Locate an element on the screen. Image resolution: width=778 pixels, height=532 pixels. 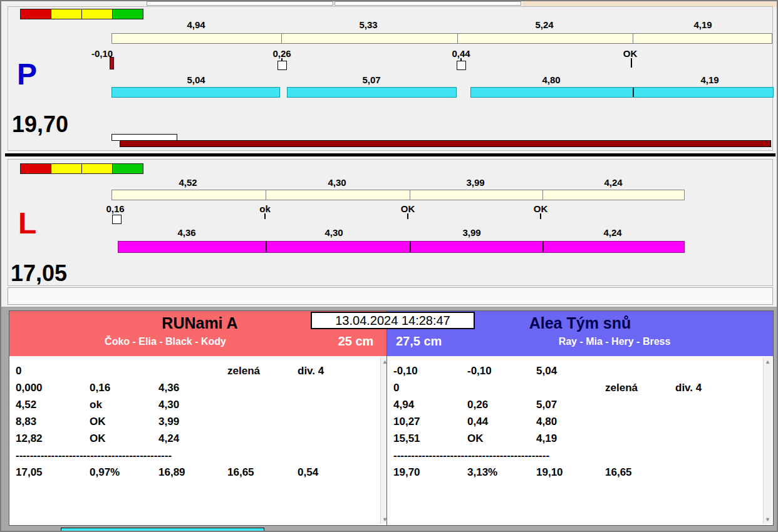
leg-time-label: 4,30 is located at coordinates (334, 233).